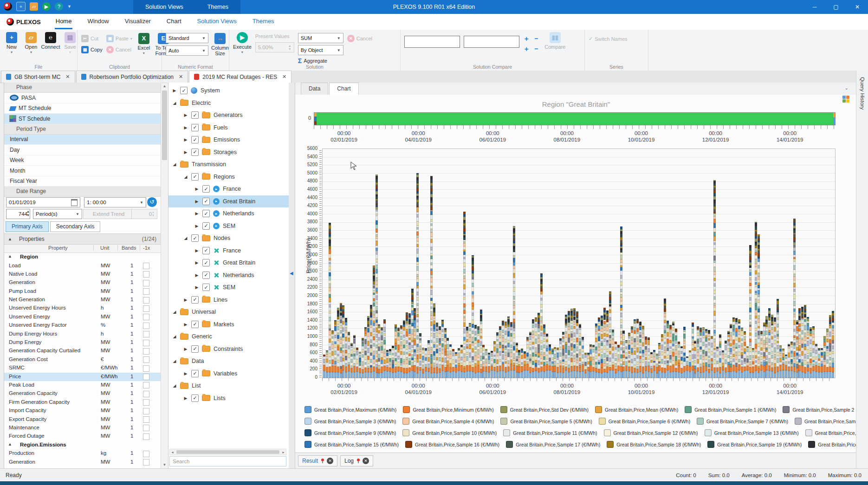 The width and height of the screenshot is (868, 485). I want to click on result-tab: Result✕, so click(317, 461).